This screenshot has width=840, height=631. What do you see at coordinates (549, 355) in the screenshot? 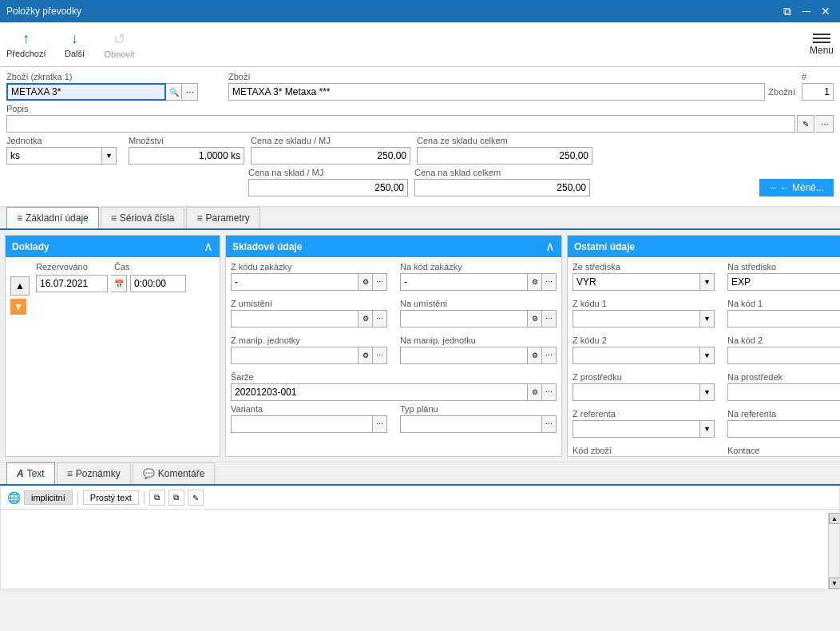
I see `na-manip-dots: ⋯` at bounding box center [549, 355].